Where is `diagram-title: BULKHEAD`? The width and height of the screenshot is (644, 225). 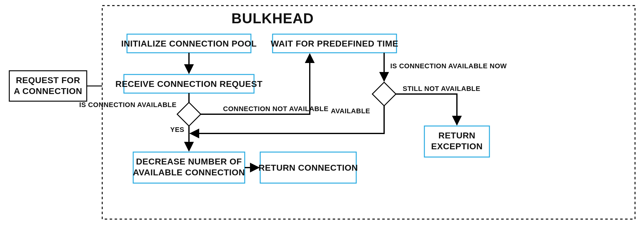 diagram-title: BULKHEAD is located at coordinates (273, 18).